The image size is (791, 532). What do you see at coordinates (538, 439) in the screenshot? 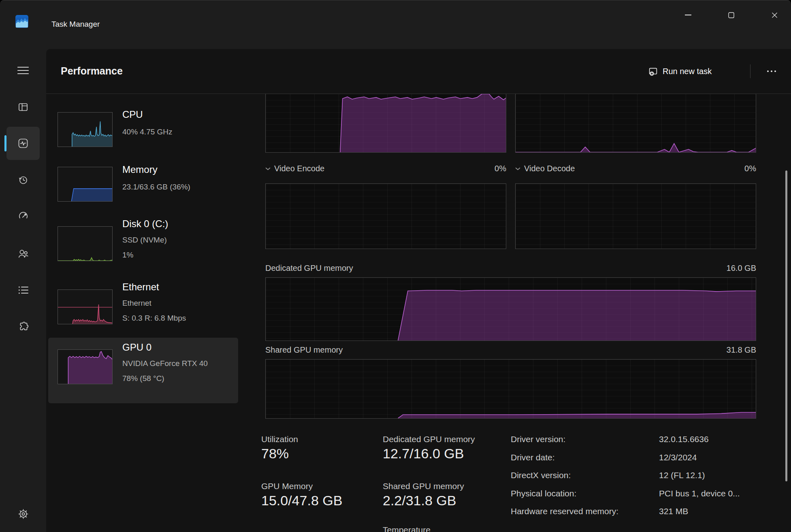
I see `detail-label-0: Driver version:` at bounding box center [538, 439].